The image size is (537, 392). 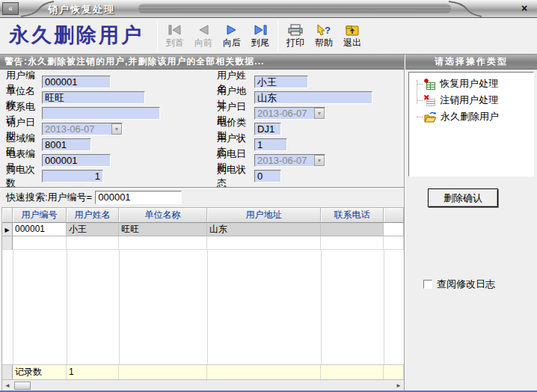 I want to click on op-delete-user: 永久删除用户, so click(x=471, y=117).